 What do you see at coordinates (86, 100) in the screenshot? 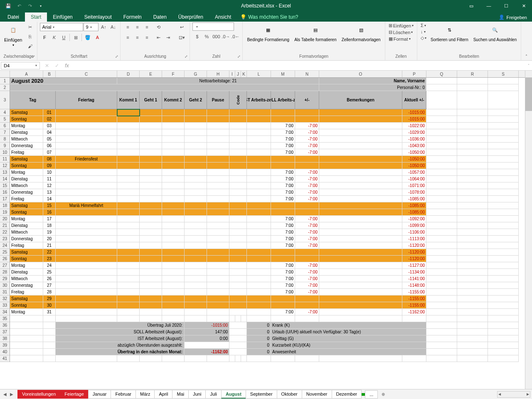
I see `cell: Feiertag` at bounding box center [86, 100].